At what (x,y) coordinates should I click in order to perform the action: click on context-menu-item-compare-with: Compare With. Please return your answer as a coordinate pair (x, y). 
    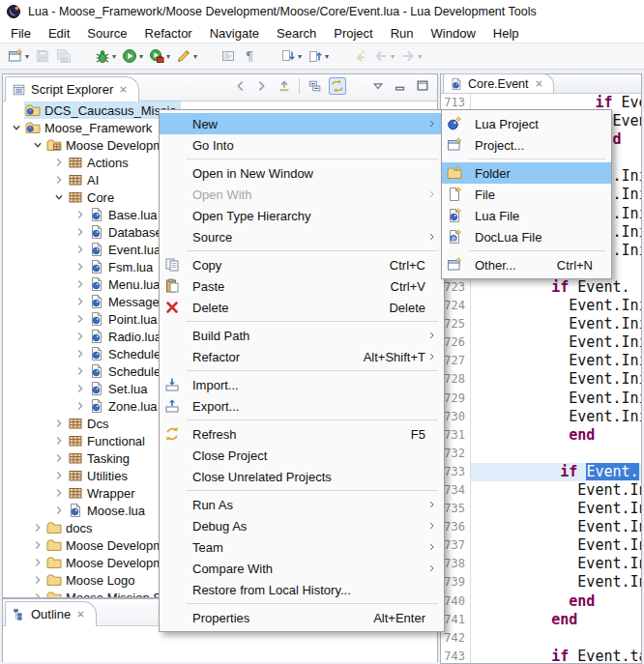
    Looking at the image, I should click on (302, 568).